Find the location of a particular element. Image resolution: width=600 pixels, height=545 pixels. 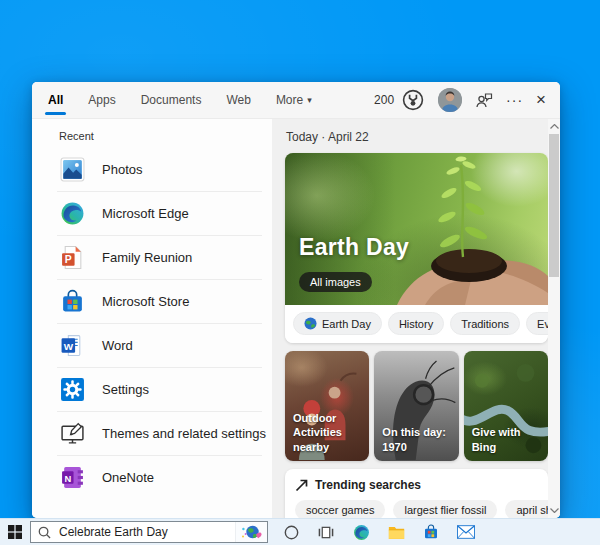

chevron-down-icon: ▾ is located at coordinates (310, 100).